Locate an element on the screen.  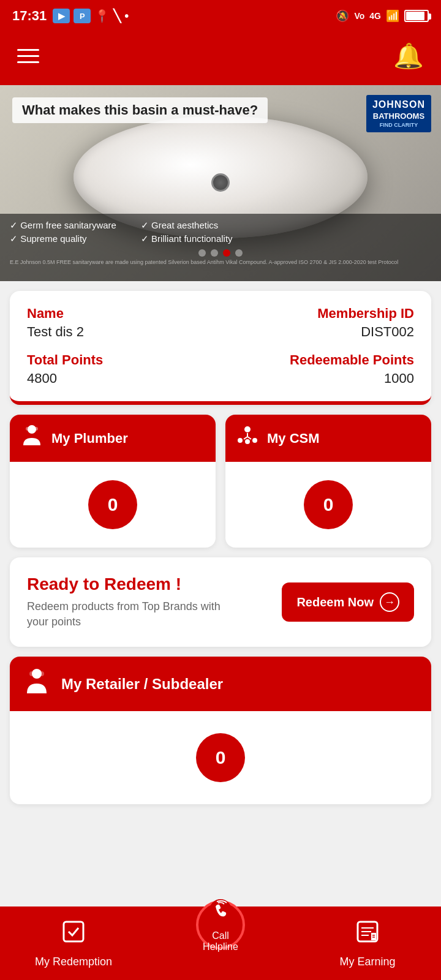
name-section: Name Test dis 2 is located at coordinates (55, 323).